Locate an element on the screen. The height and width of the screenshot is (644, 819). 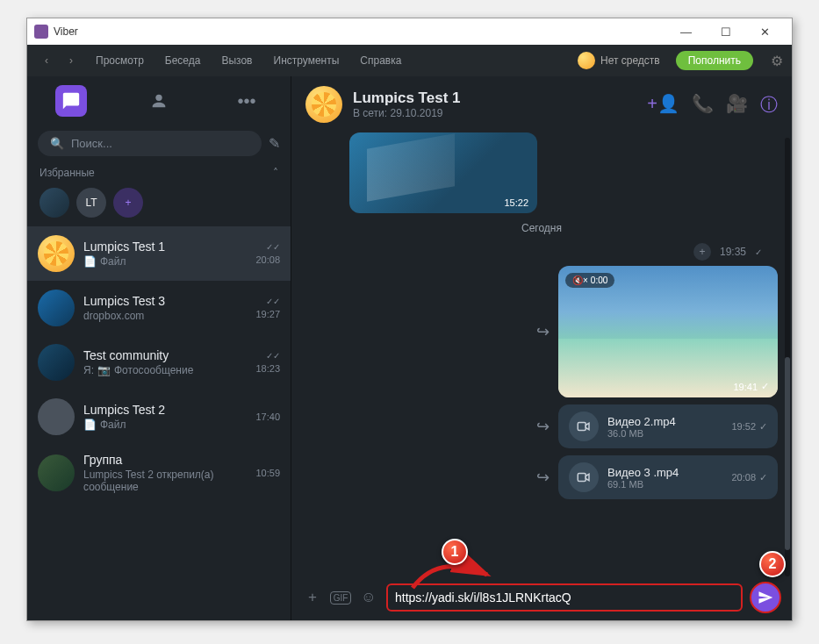
menubar: ‹ › Просмотр Беседа Вызов Инструменты Сп… is located at coordinates (409, 61).